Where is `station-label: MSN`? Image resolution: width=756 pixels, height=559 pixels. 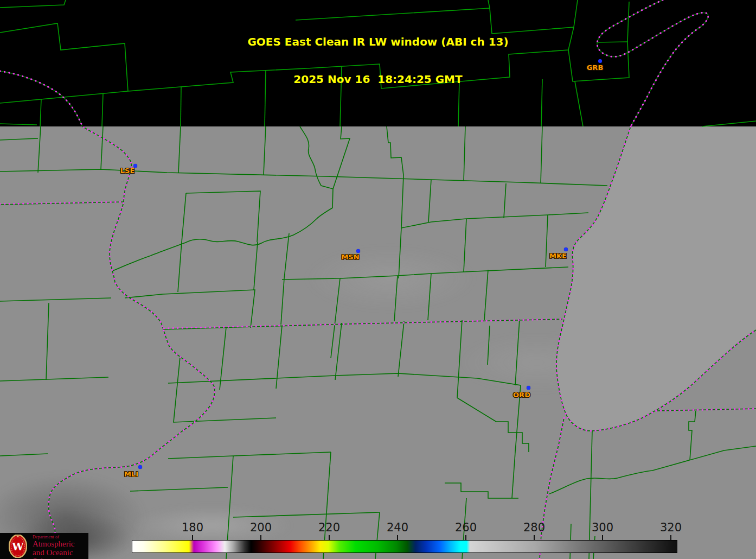
station-label: MSN is located at coordinates (350, 257).